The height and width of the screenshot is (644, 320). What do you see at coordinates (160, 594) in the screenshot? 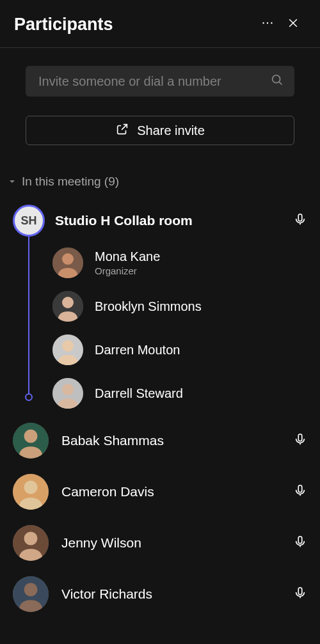
I see `participant-row: Victor Richards` at bounding box center [160, 594].